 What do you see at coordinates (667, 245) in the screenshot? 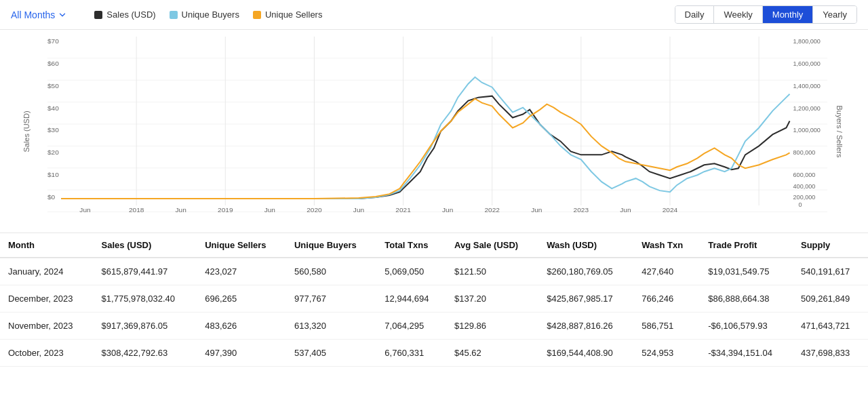
I see `col-wash-txn: Wash Txn` at bounding box center [667, 245].